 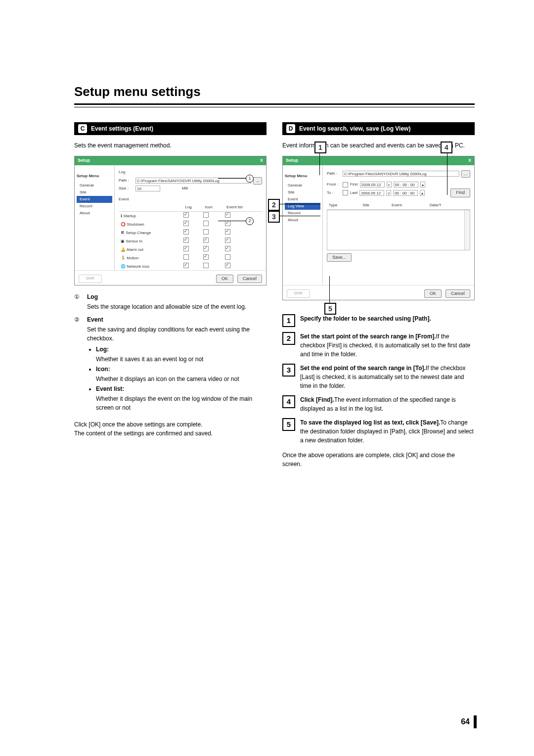 What do you see at coordinates (299, 294) in the screenshot?
I see `dvr-button-d: DVR` at bounding box center [299, 294].